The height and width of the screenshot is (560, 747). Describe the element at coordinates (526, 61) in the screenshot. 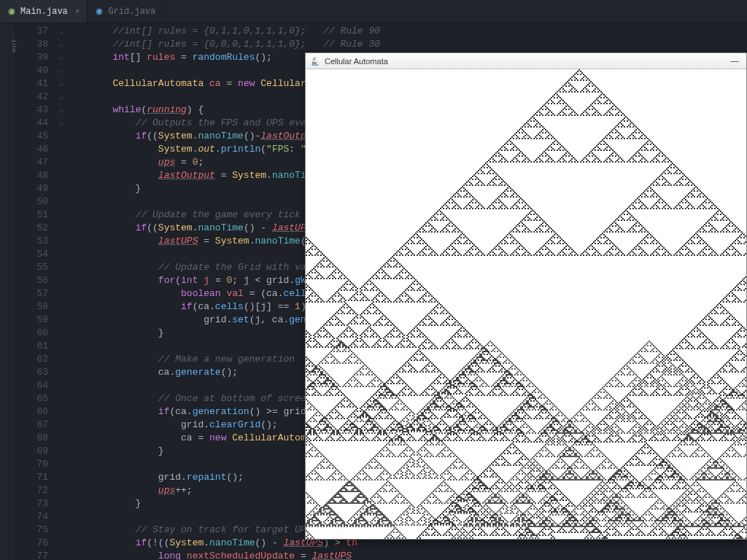

I see `window-titlebar: Cellular Automata —` at that location.